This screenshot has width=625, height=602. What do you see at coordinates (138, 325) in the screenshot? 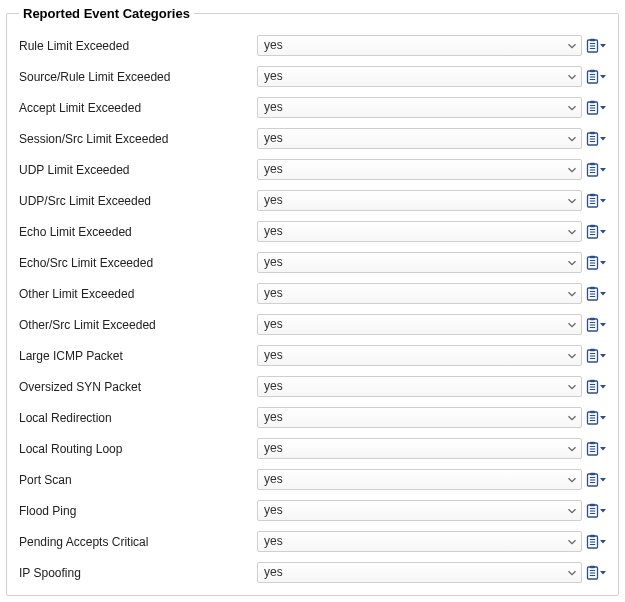
I see `setting-label: Other/Src Limit Exceeded` at bounding box center [138, 325].